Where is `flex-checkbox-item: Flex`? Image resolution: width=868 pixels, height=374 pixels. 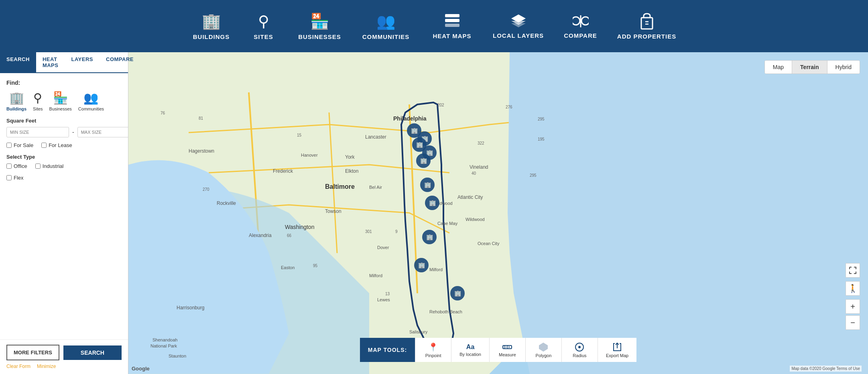 flex-checkbox-item: Flex is located at coordinates (15, 178).